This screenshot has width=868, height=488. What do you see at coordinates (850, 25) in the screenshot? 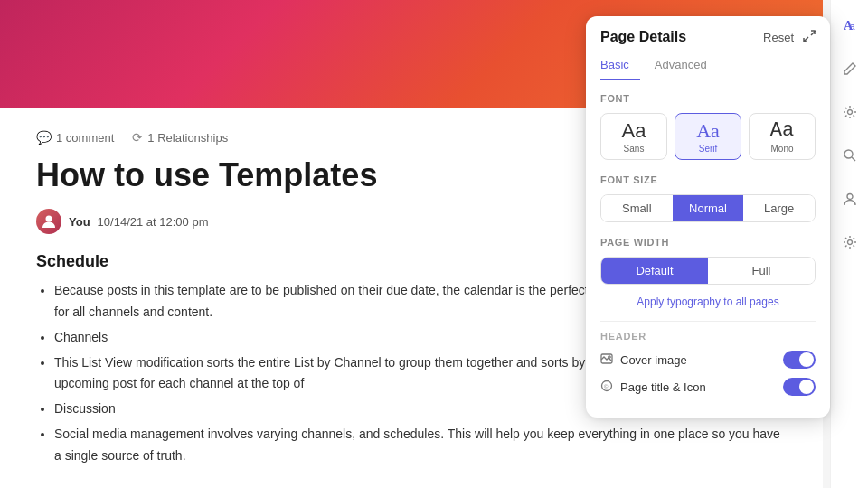
I see `icon-bar-text: A a` at bounding box center [850, 25].